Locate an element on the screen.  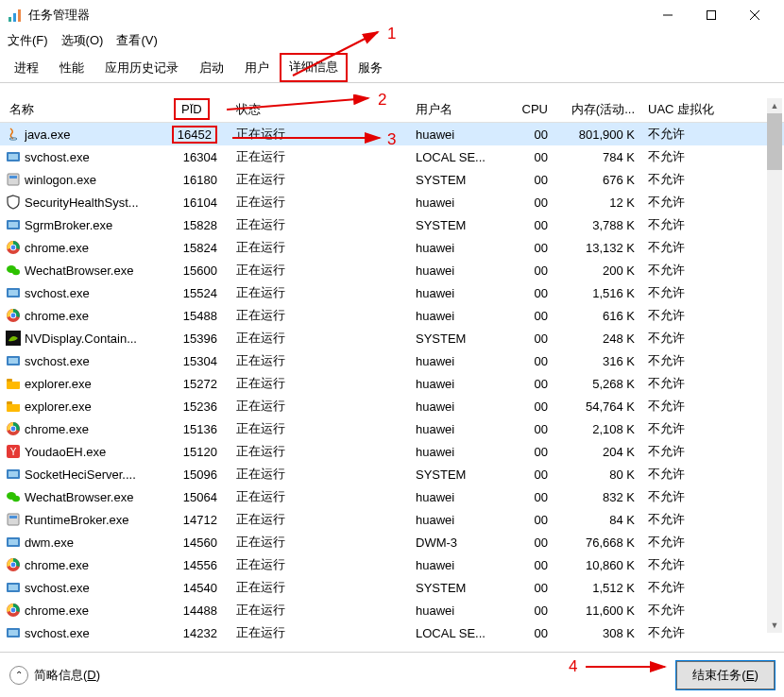
cell-mem: 676 K is located at coordinates (599, 179).